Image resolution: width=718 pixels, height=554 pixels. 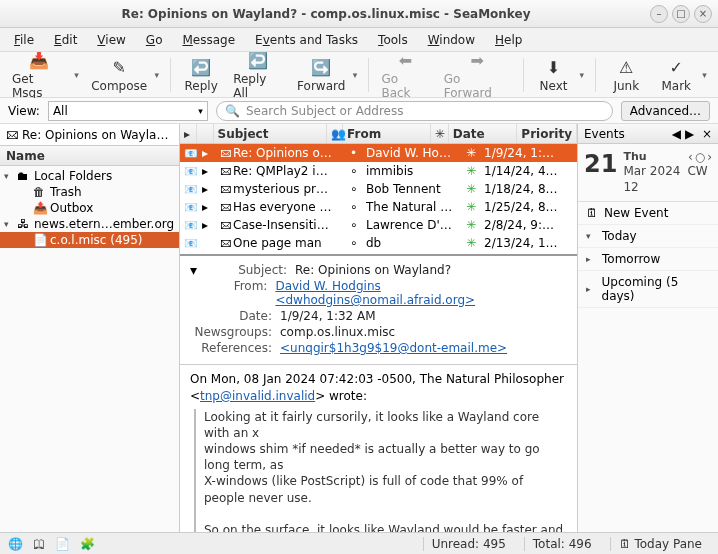 I want to click on menu-edit: Edit, so click(x=66, y=40).